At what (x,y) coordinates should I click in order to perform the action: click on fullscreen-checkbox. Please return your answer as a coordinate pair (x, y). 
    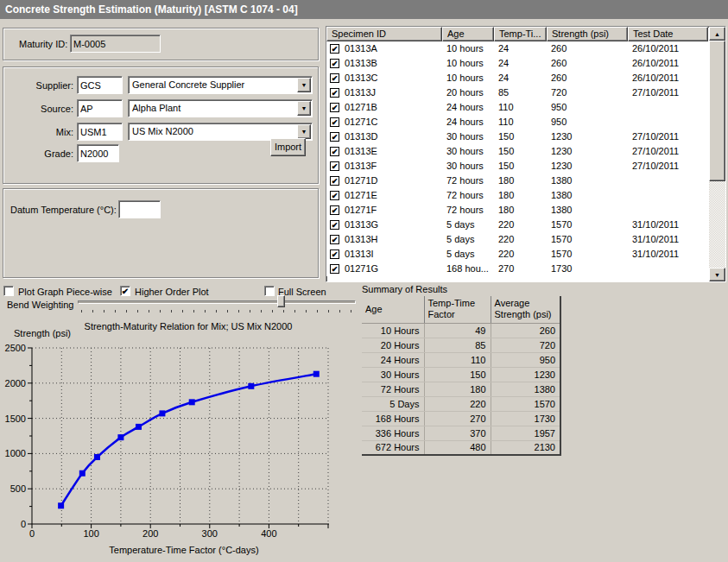
    Looking at the image, I should click on (269, 291).